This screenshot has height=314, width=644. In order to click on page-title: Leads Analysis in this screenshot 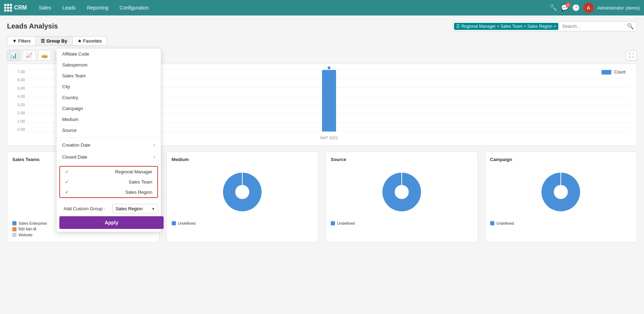, I will do `click(32, 26)`.